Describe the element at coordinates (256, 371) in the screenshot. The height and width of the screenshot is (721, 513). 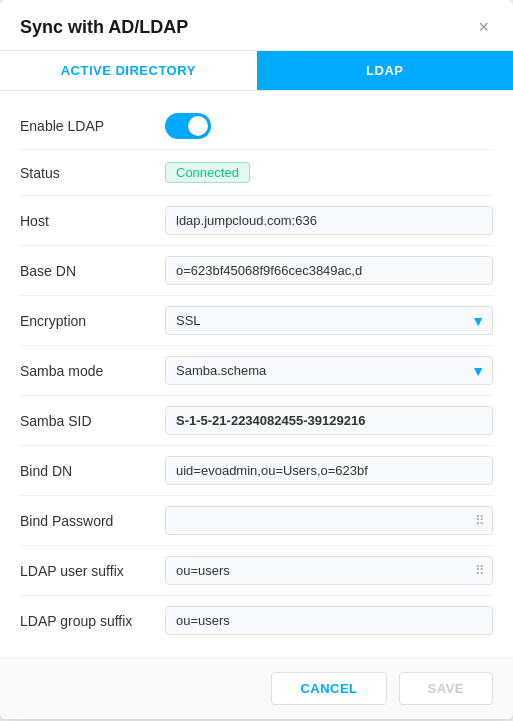
I see `row-samba-mode: Samba mode Samba.schema RFC2307 ▼` at that location.